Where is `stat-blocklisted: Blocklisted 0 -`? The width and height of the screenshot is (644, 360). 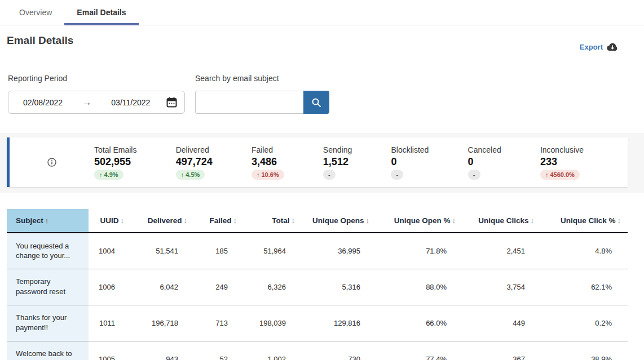
stat-blocklisted: Blocklisted 0 - is located at coordinates (409, 162).